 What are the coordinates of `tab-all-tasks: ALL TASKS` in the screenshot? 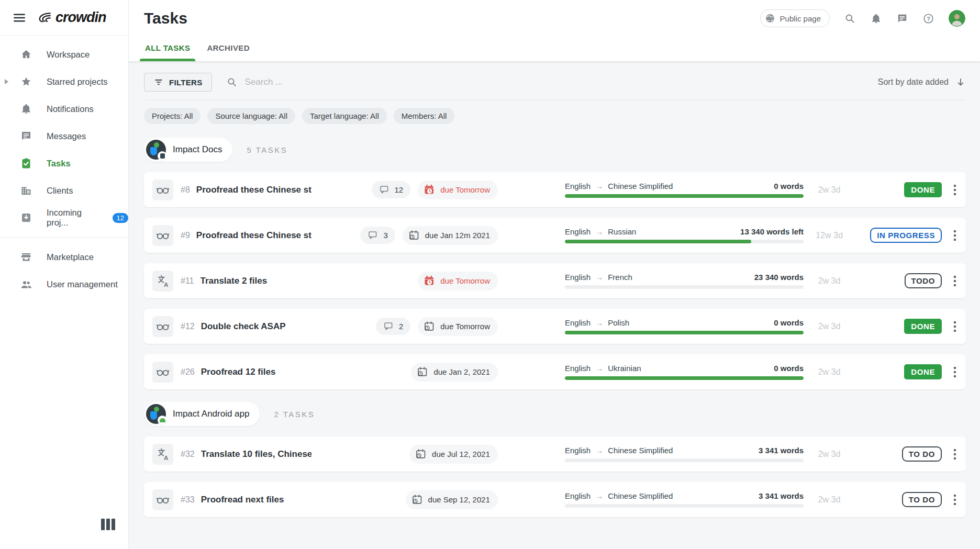 It's located at (168, 49).